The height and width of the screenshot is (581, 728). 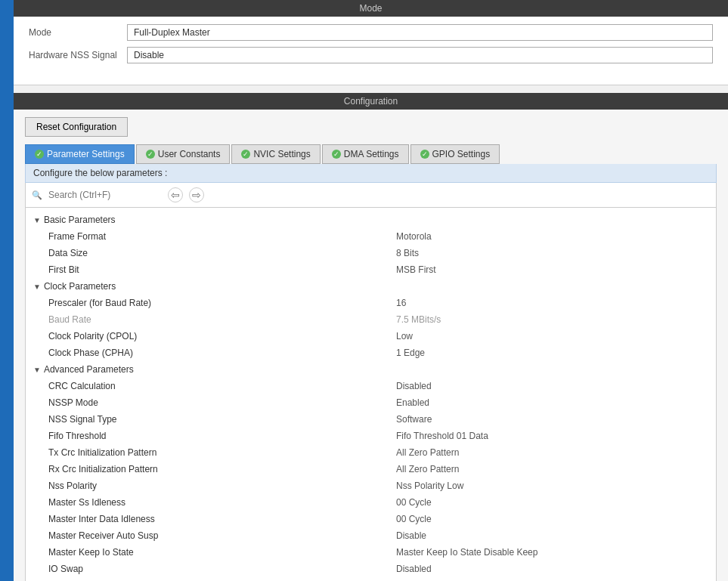 I want to click on param-name-tx-crc: Tx Crc Initialization Pattern, so click(x=222, y=453).